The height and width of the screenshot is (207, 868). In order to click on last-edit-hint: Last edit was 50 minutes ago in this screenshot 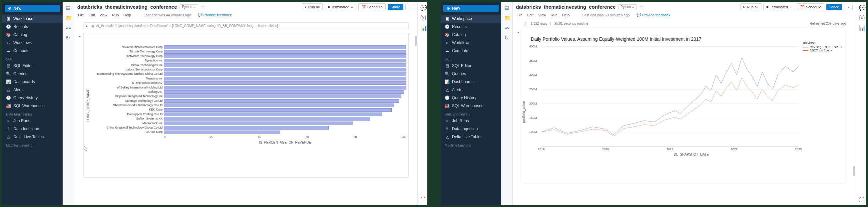, I will do `click(606, 15)`.